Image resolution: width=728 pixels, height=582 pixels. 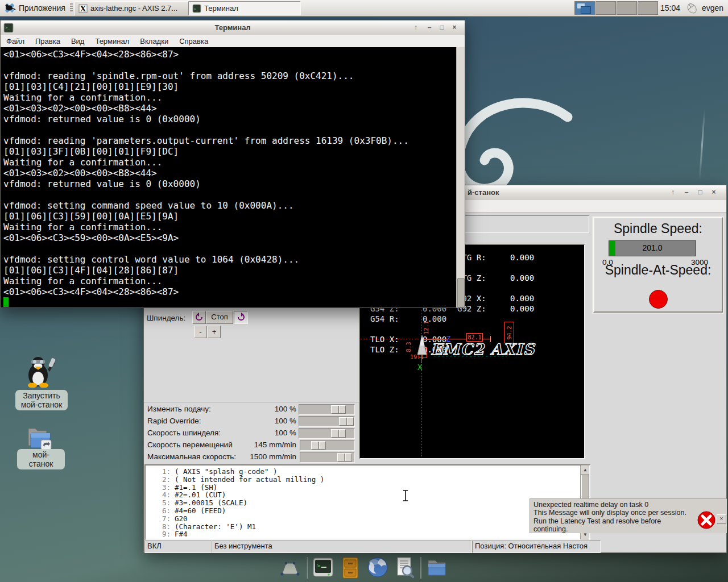 What do you see at coordinates (132, 8) in the screenshot?
I see `taskbar-button-axis: X axis-lathe.ngc - AXIS 2.7...` at bounding box center [132, 8].